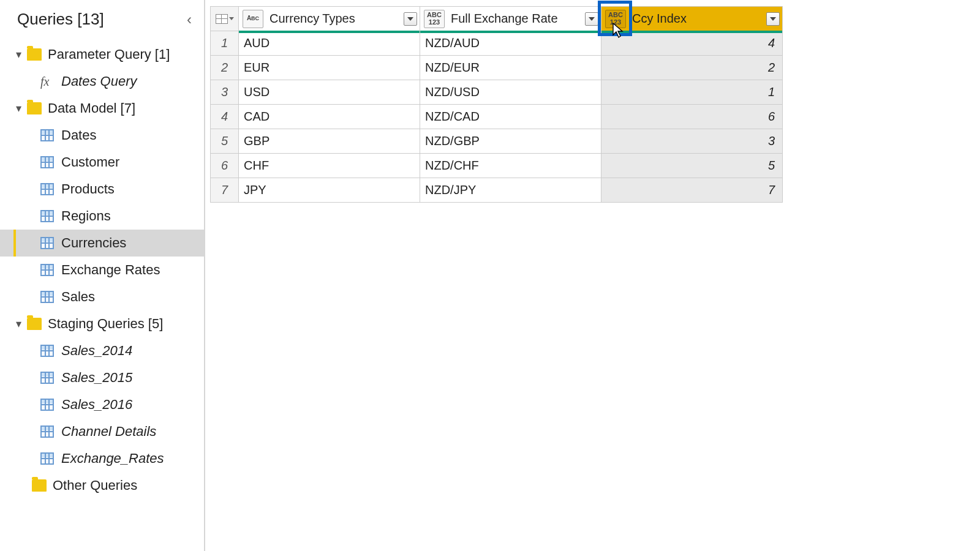  Describe the element at coordinates (692, 141) in the screenshot. I see `cell-ccy-index: 3` at that location.